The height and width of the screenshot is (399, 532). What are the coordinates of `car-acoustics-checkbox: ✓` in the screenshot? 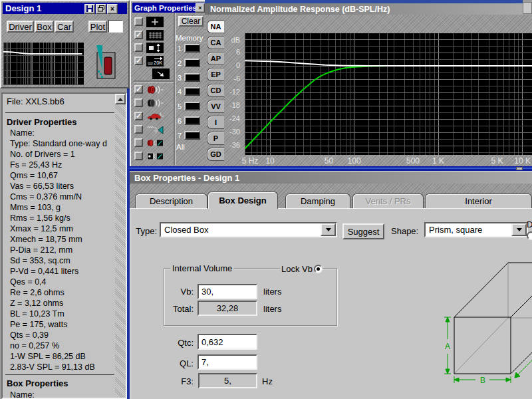 It's located at (138, 116).